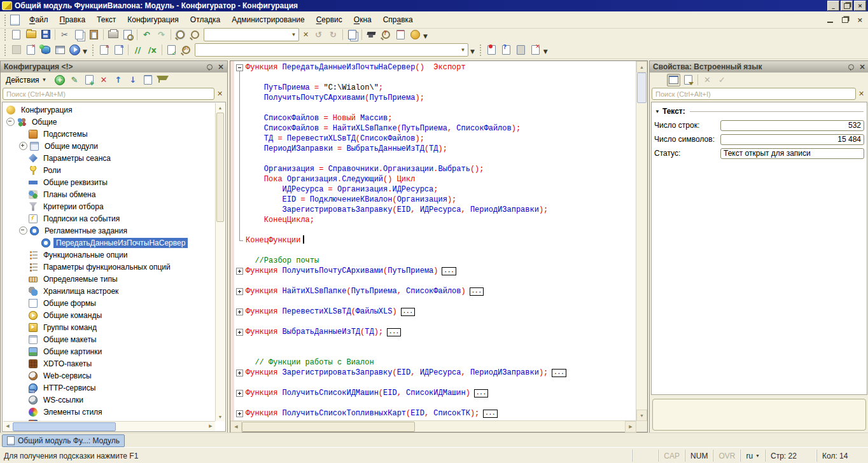 This screenshot has width=868, height=463. What do you see at coordinates (94, 34) in the screenshot?
I see `paste-button` at bounding box center [94, 34].